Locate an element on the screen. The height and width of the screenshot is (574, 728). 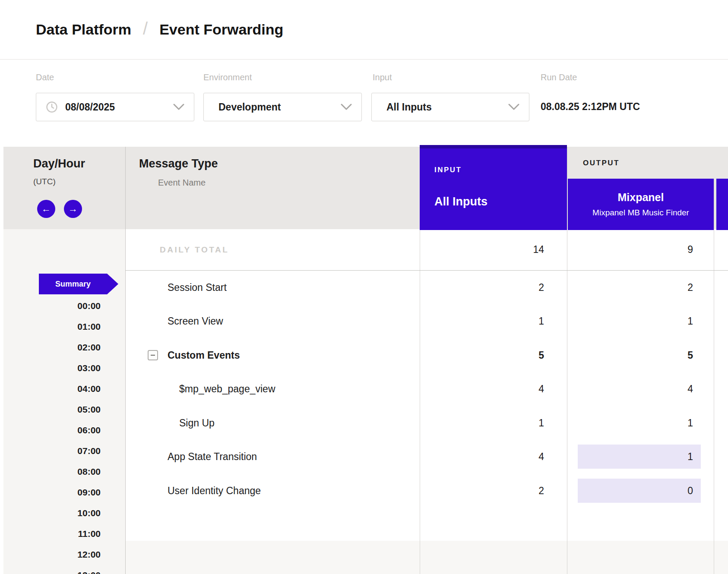
event-label: User Identity Change is located at coordinates (214, 491).